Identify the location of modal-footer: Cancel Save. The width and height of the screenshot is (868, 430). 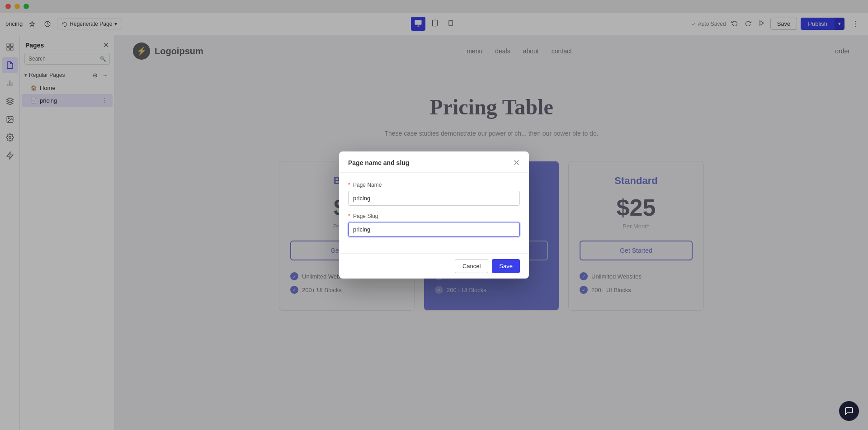
(434, 266).